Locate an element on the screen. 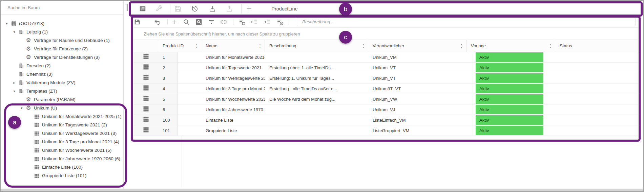  group-by-dropzone: Ziehen Sie eine Spaltenüberschrift hierh… is located at coordinates (386, 34).